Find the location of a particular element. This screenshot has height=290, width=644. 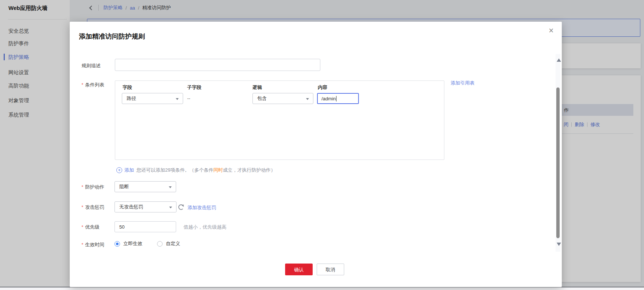

confirm-button: 确认 is located at coordinates (299, 269).